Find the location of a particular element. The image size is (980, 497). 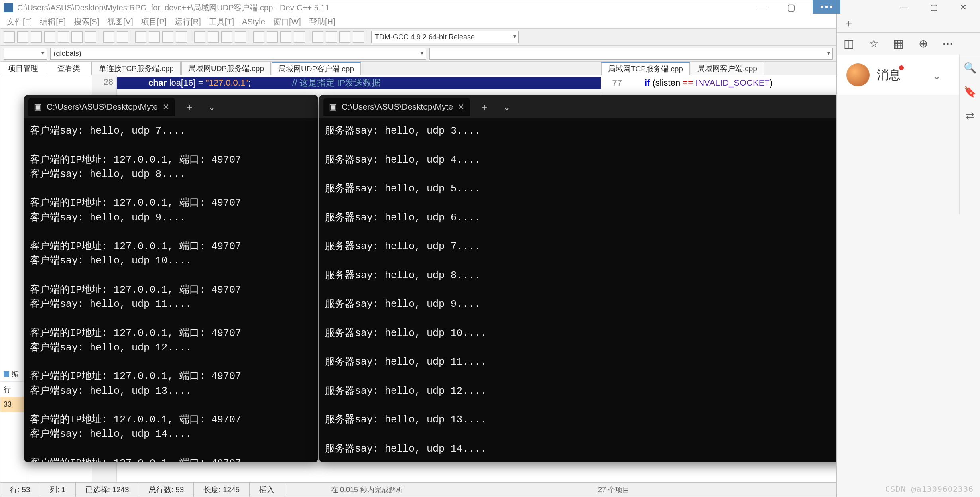

tb-profile-icon is located at coordinates (286, 37).